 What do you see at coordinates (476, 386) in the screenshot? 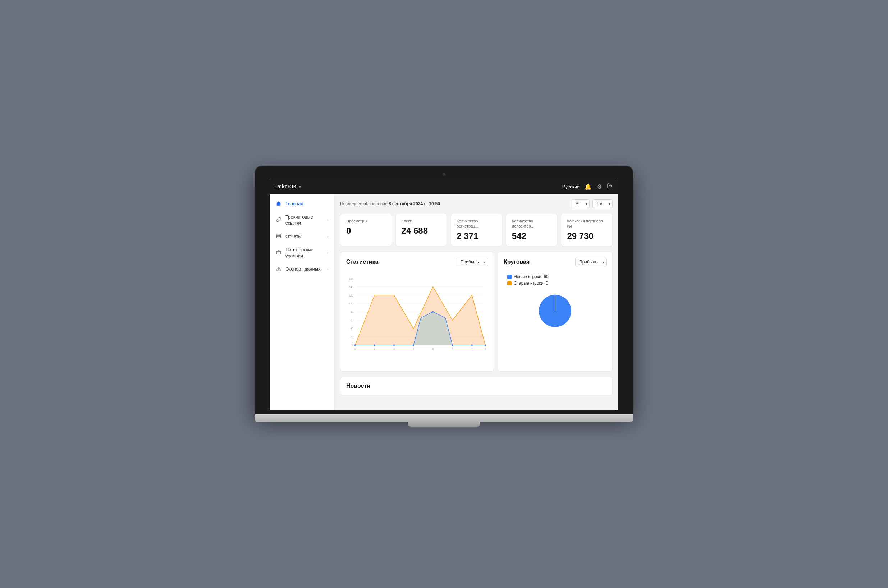
I see `news-title: Новости` at bounding box center [476, 386].